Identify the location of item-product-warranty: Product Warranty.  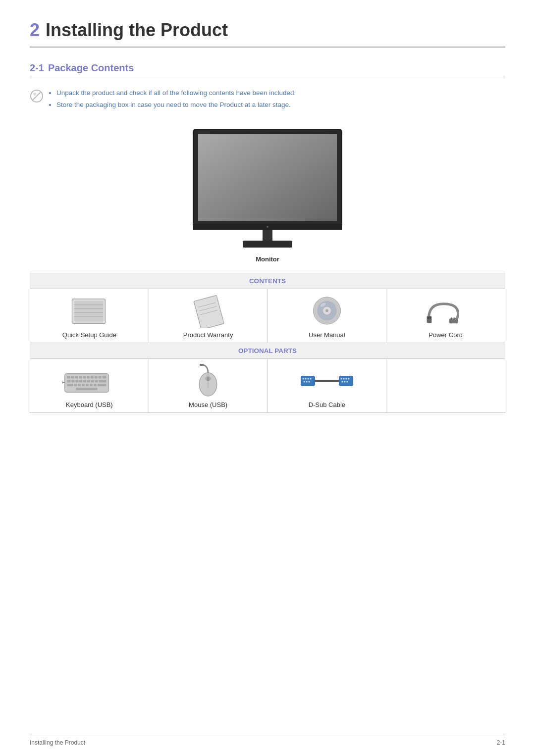
(208, 316).